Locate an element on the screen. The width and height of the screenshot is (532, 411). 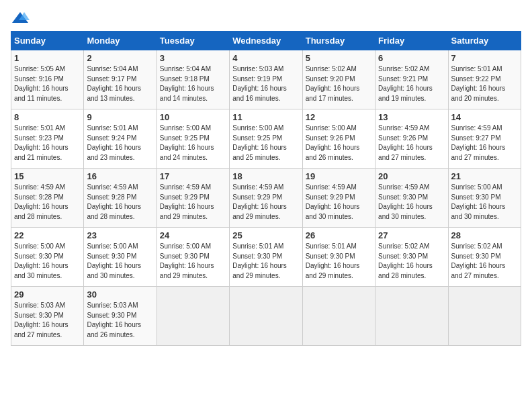
logo-icon is located at coordinates (20, 18).